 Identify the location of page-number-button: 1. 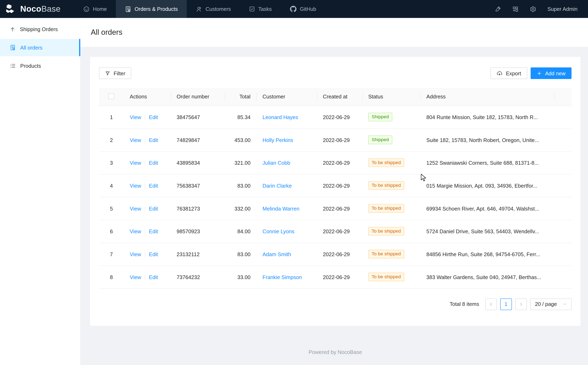
(506, 304).